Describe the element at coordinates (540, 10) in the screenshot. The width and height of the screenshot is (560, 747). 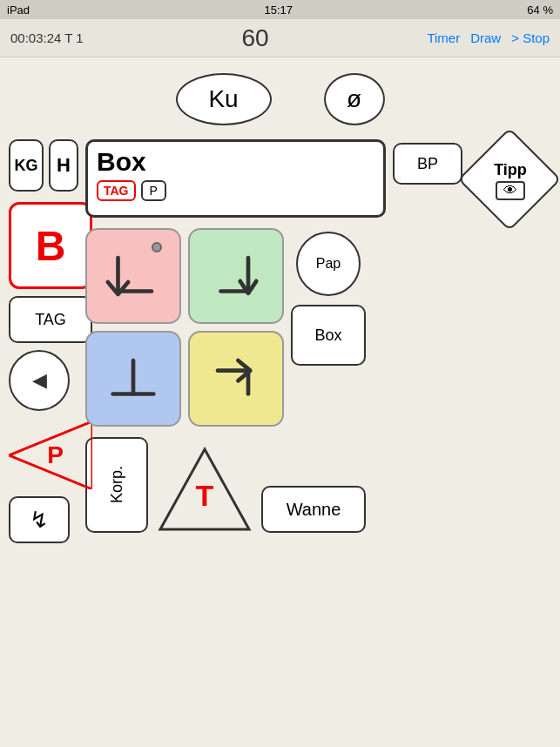
I see `battery-label: 64 %` at that location.